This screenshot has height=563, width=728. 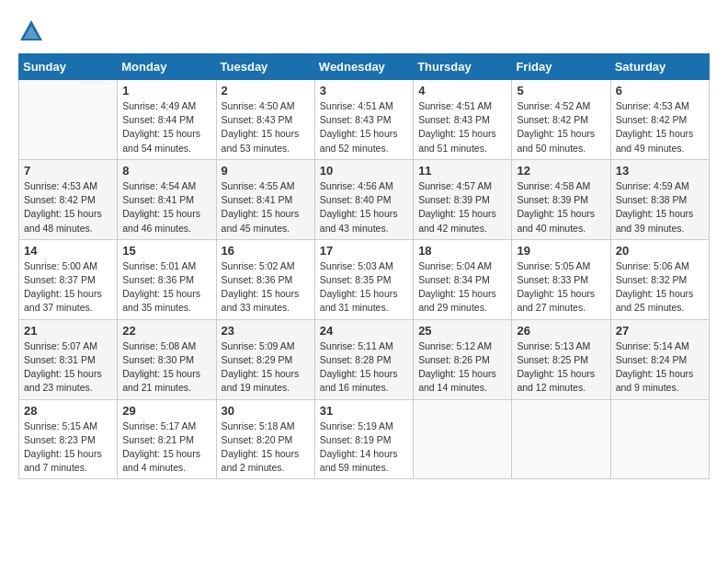 What do you see at coordinates (364, 359) in the screenshot?
I see `calendar-cell: 24Sunrise: 5:11 AM Sunset: 8:28 PM Dayli…` at bounding box center [364, 359].